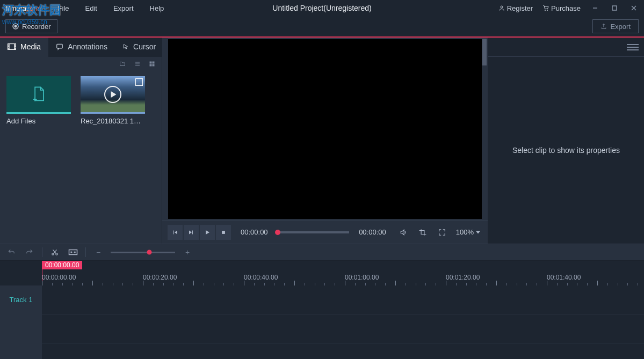  Describe the element at coordinates (39, 121) in the screenshot. I see `add-files-label: Add Files` at that location.